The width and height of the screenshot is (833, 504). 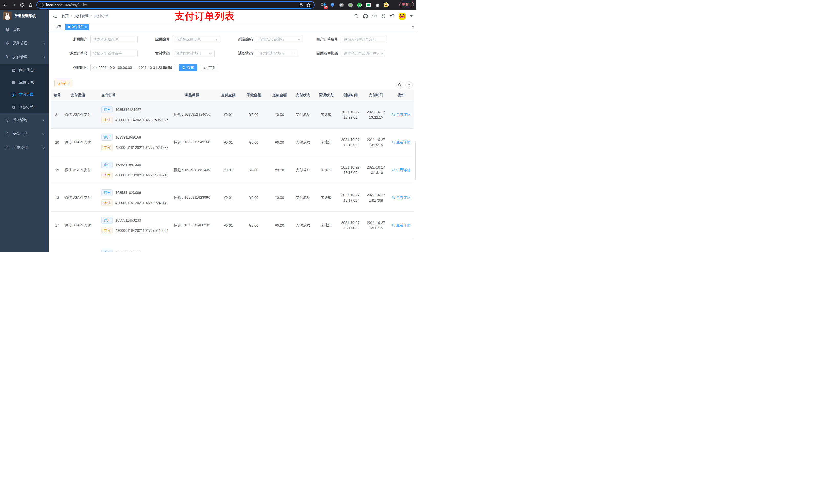 I want to click on forward-icon, so click(x=14, y=5).